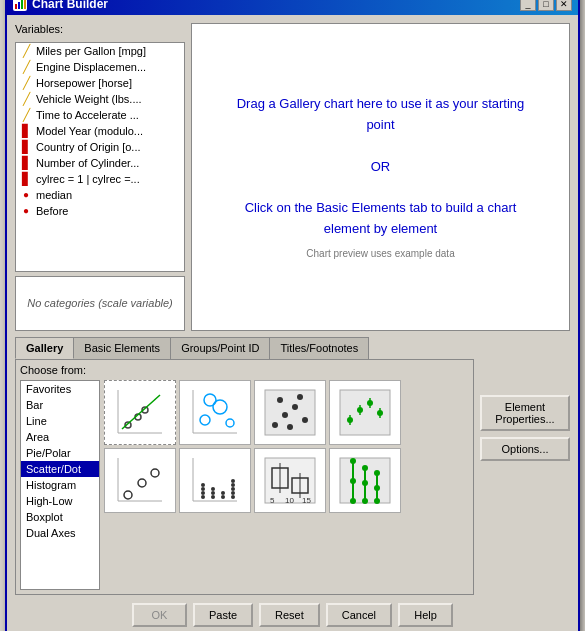  What do you see at coordinates (215, 412) in the screenshot?
I see `chart-thumb-scatter2` at bounding box center [215, 412].